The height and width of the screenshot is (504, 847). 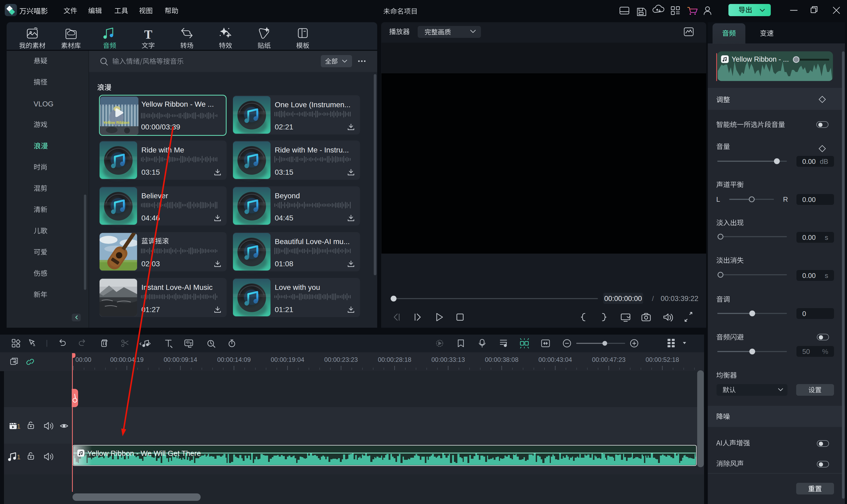 What do you see at coordinates (284, 310) in the screenshot?
I see `svg-text: 01:21` at bounding box center [284, 310].